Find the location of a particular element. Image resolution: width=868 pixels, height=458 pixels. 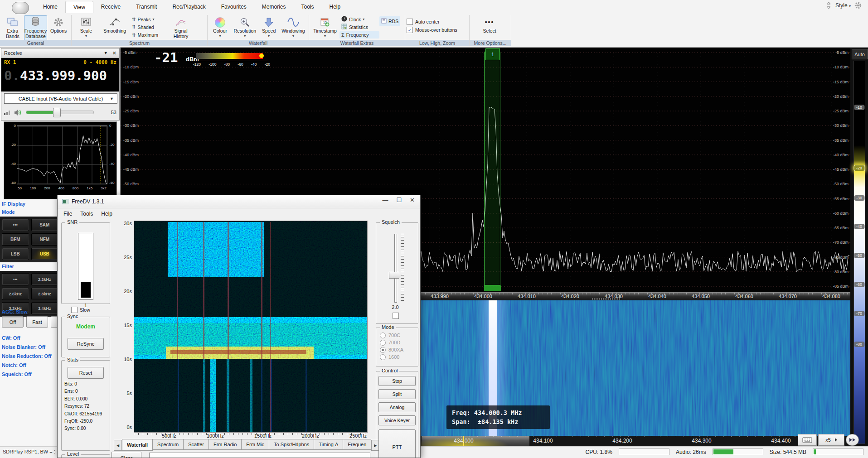

freedv-tab: Frm Mic is located at coordinates (256, 444).